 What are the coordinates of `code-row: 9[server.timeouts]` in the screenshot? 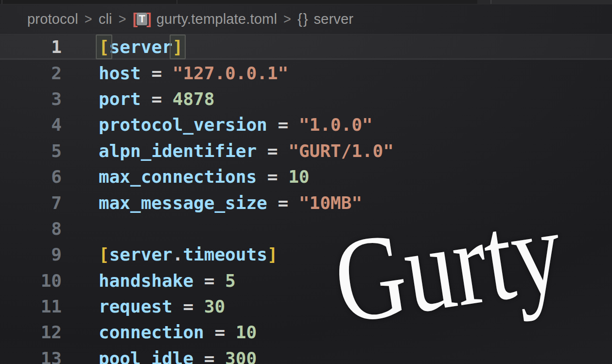 It's located at (306, 255).